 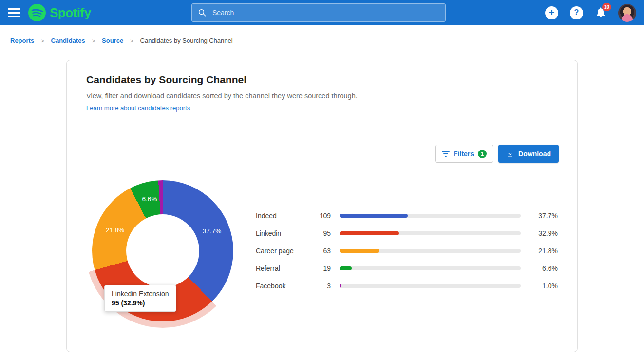 What do you see at coordinates (601, 13) in the screenshot?
I see `notifications-button: 10` at bounding box center [601, 13].